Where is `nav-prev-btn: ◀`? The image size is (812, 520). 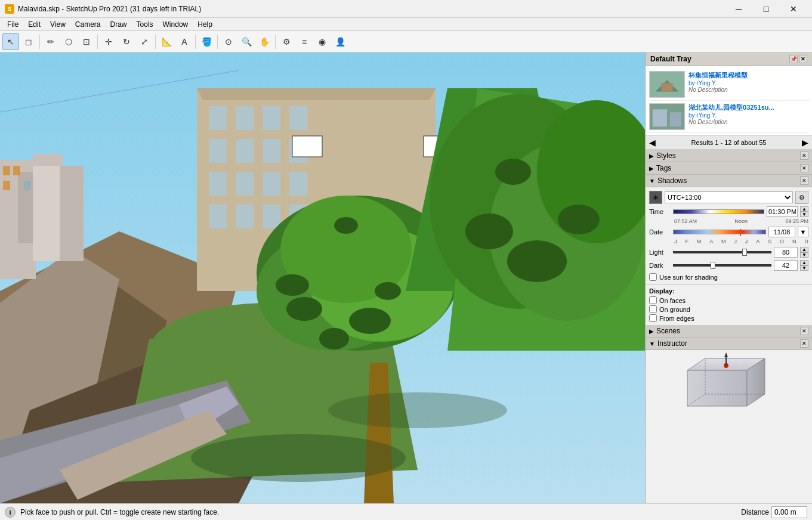
nav-prev-btn: ◀ is located at coordinates (653, 143).